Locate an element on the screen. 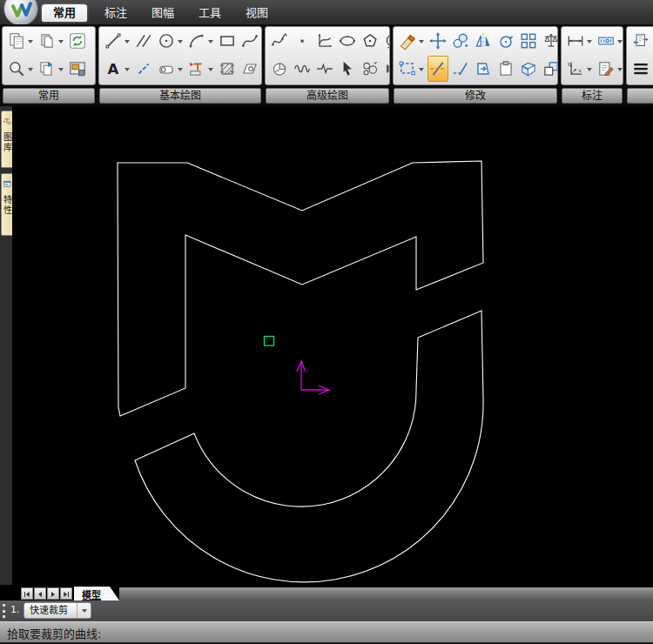 The width and height of the screenshot is (653, 644). profile-button is located at coordinates (171, 69).